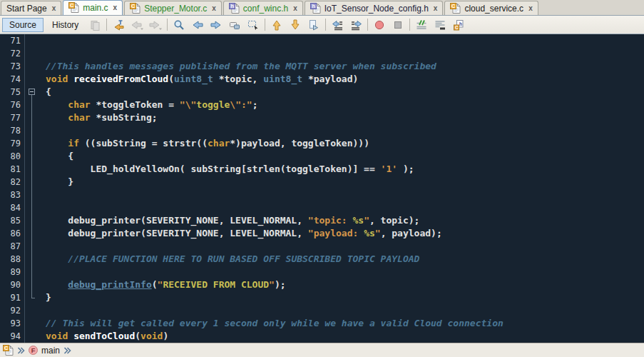 Image resolution: width=644 pixels, height=357 pixels. I want to click on tab-iot-sensor-node-config-h: hIoT_Sensor_Node_config.hx, so click(374, 8).